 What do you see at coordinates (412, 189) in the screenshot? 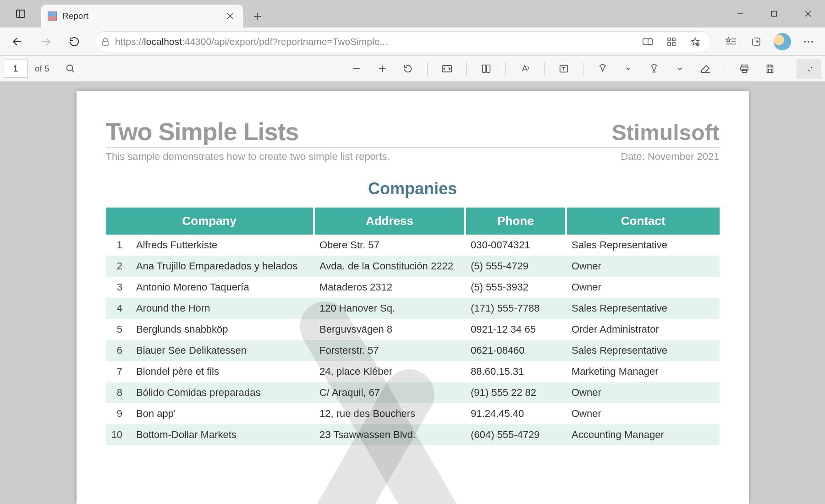
I see `section-title: Companies` at bounding box center [412, 189].